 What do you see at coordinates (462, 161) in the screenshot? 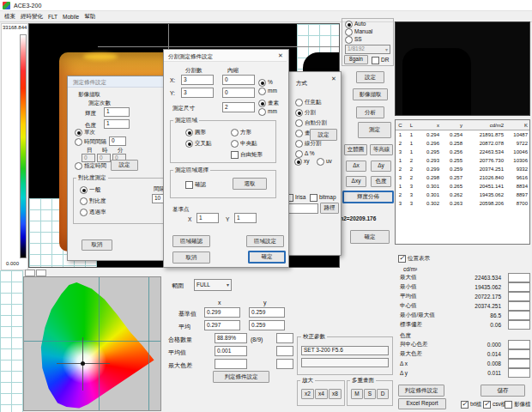
I see `table-row: 120.2930.25520776.73010306` at bounding box center [462, 161].